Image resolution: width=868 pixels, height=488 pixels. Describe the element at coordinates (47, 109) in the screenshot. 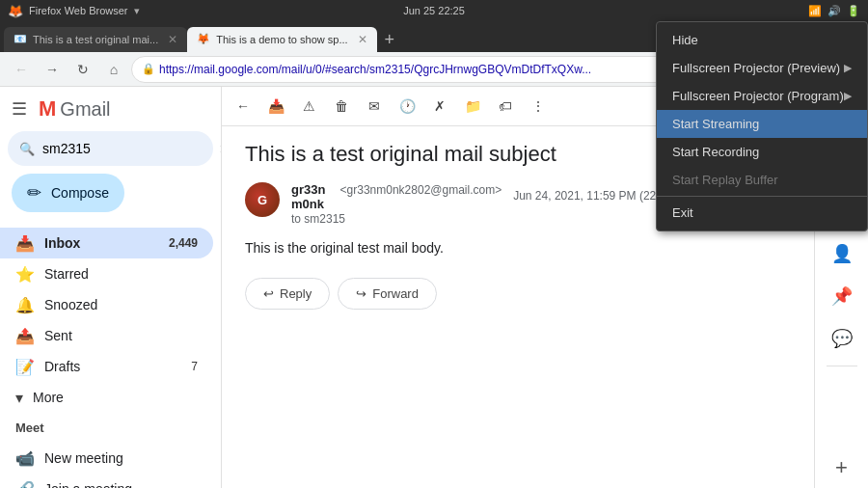

I see `gmail-logo-m: M` at that location.